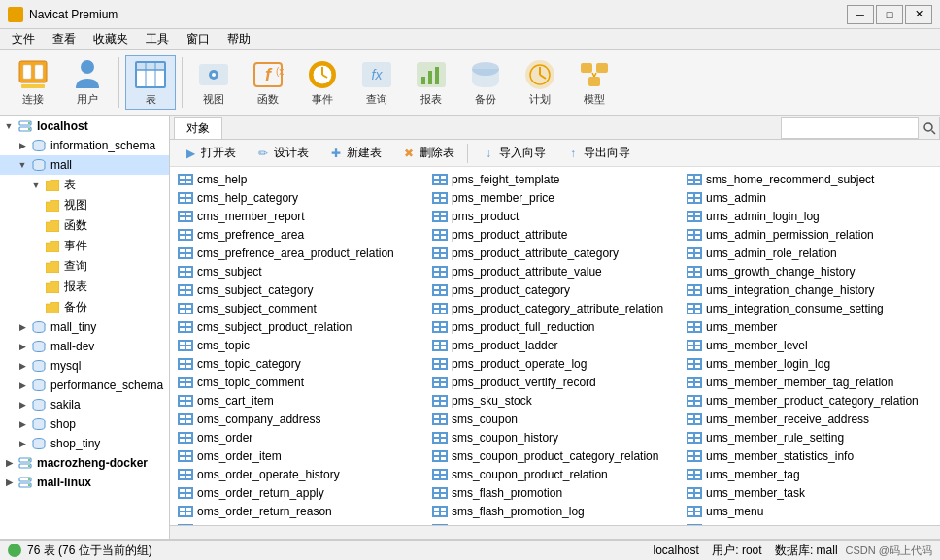 Image resolution: width=940 pixels, height=560 pixels. I want to click on obj-btn-design: ✏设计表, so click(282, 153).